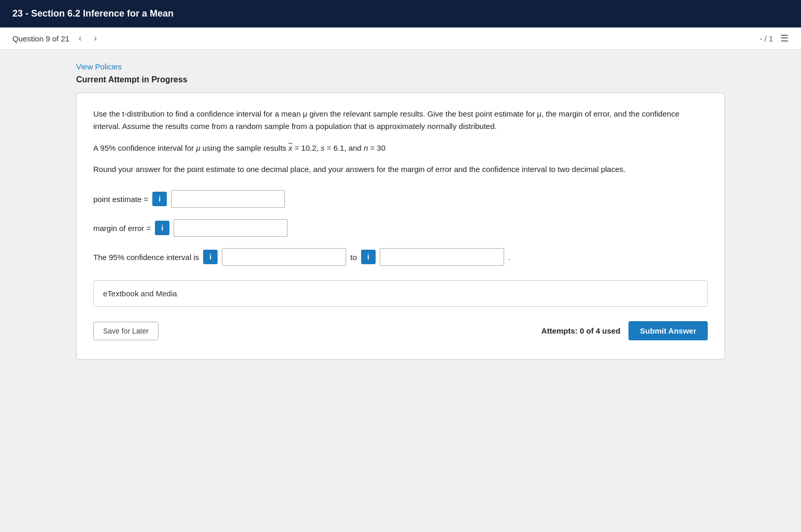 The height and width of the screenshot is (532, 801). What do you see at coordinates (353, 257) in the screenshot?
I see `to-label: to` at bounding box center [353, 257].